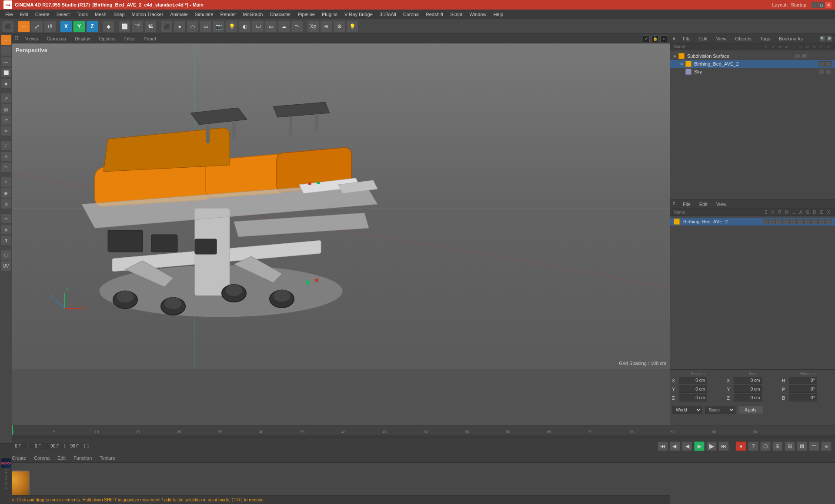 The width and height of the screenshot is (835, 504). Describe the element at coordinates (752, 56) in the screenshot. I see `tree-item-subdivision: ▶ Subdivision Surface ✓` at that location.